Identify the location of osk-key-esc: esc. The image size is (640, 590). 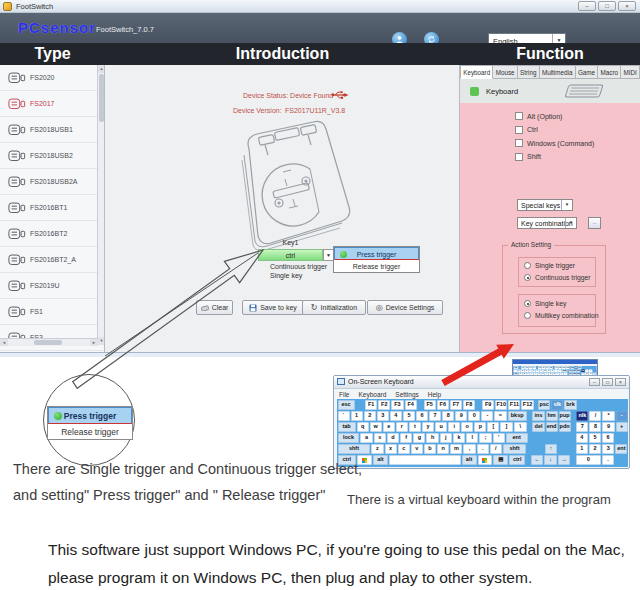
(346, 405).